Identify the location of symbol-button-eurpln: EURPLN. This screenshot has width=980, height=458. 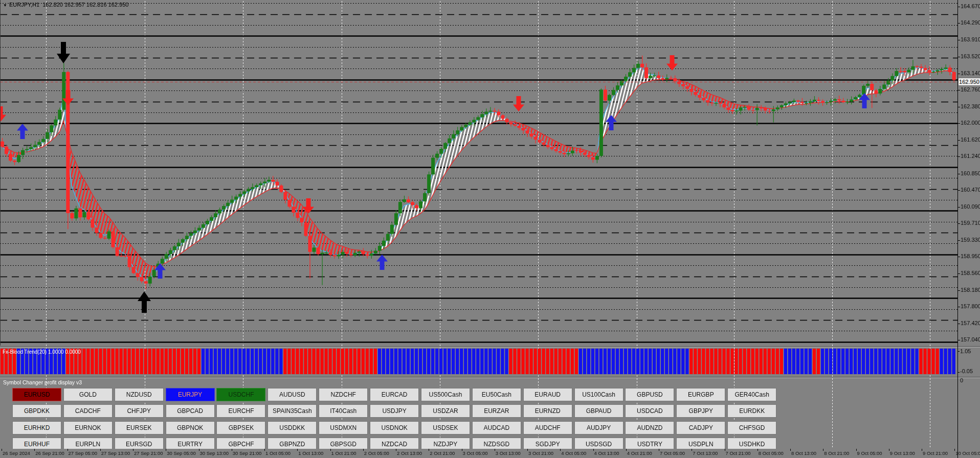
(88, 443).